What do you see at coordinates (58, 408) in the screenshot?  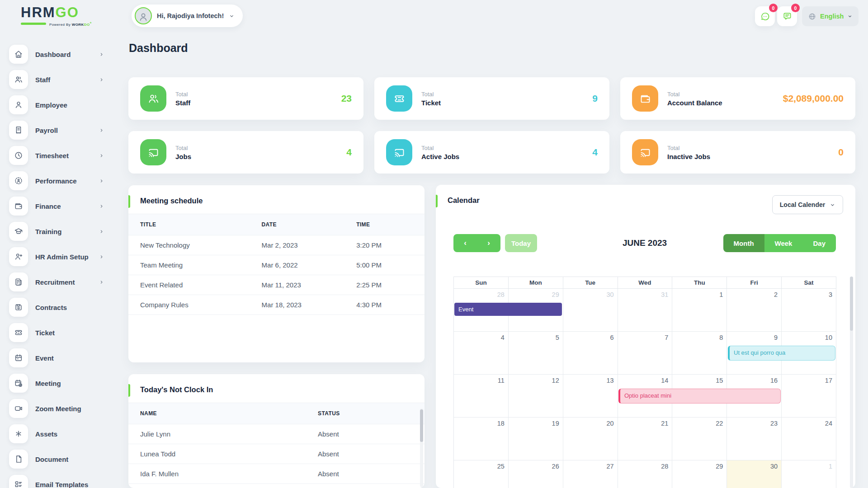 I see `sidebar-item-zoom-meeting: Zoom Meeting` at bounding box center [58, 408].